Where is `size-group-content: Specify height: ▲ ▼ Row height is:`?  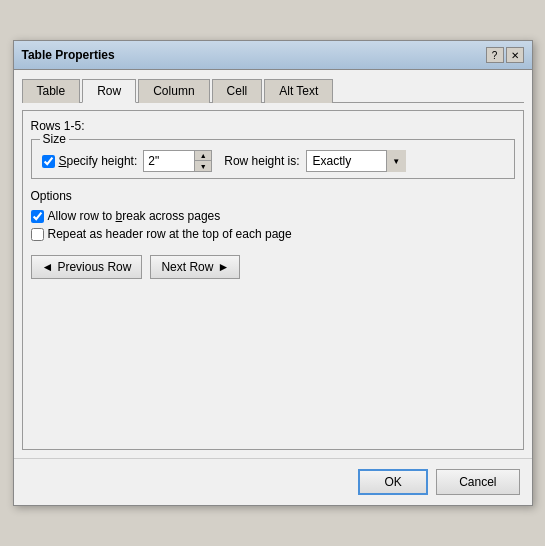
size-group-content: Specify height: ▲ ▼ Row height is: is located at coordinates (273, 161).